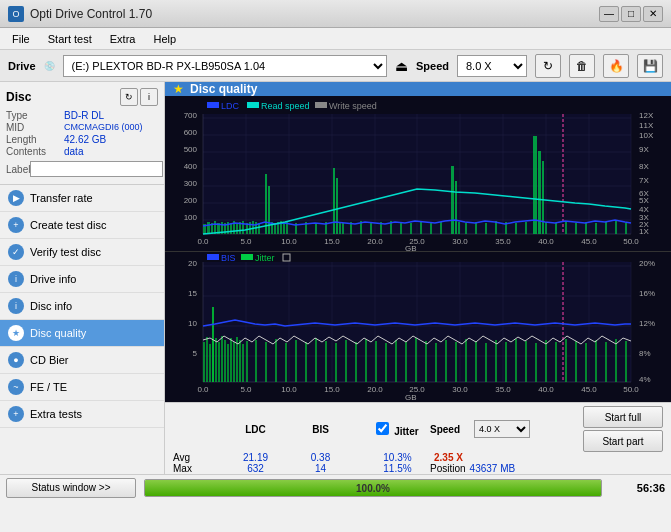  Describe the element at coordinates (16, 279) in the screenshot. I see `drive-info-icon: i` at that location.